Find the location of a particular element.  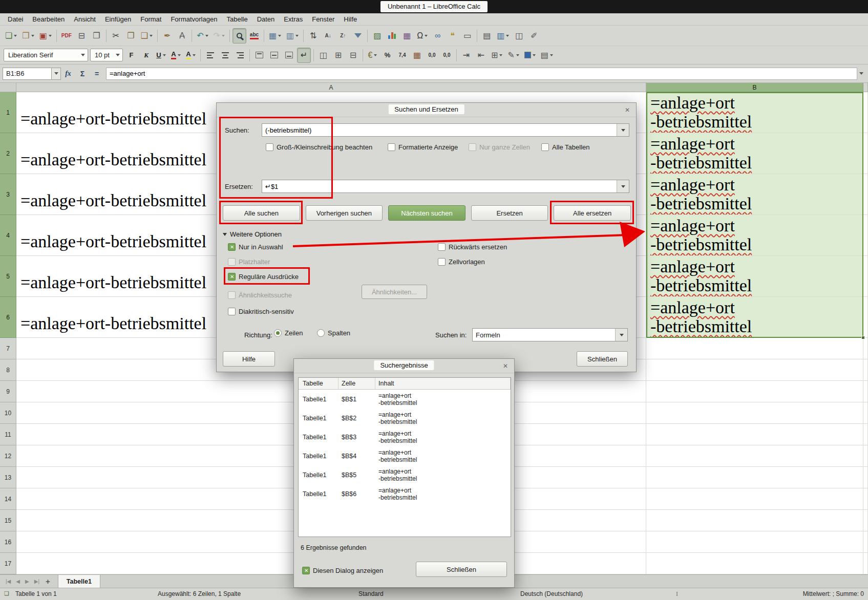

add-sheet-icon: + is located at coordinates (48, 582).